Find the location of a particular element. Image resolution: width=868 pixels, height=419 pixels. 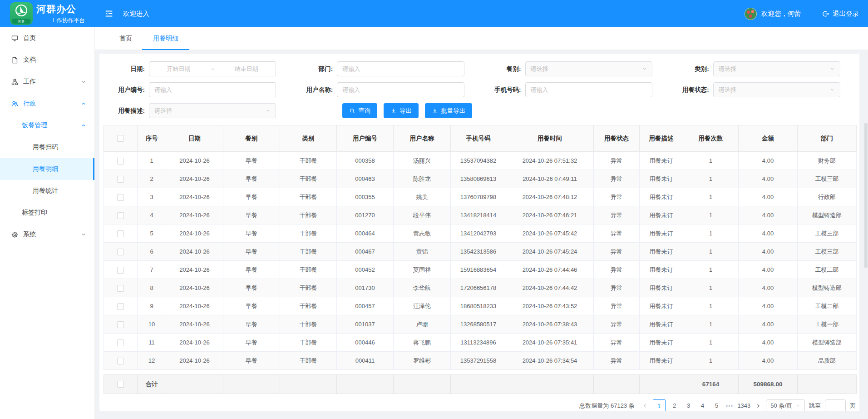

category-select: 请选择 is located at coordinates (777, 69).